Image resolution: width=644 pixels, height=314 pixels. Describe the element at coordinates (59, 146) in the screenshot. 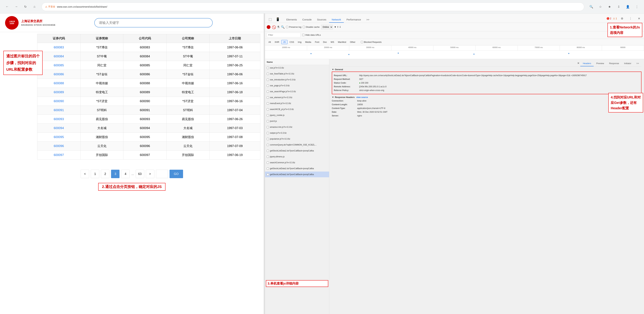

I see `stock-code-cell: 600096` at that location.